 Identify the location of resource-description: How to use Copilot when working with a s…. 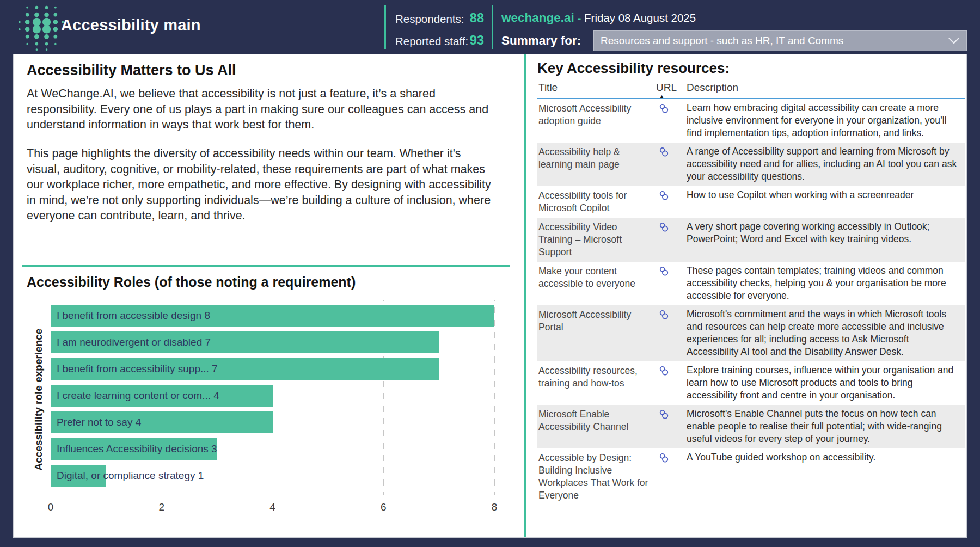
(826, 201).